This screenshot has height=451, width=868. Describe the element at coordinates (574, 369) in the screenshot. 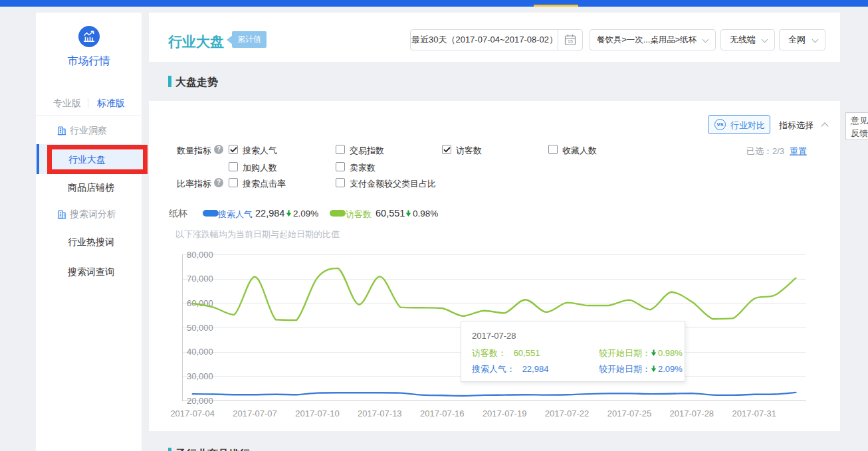

I see `tooltip-row-search: 搜索人气： 22,984 较开始日期：2.09%` at that location.